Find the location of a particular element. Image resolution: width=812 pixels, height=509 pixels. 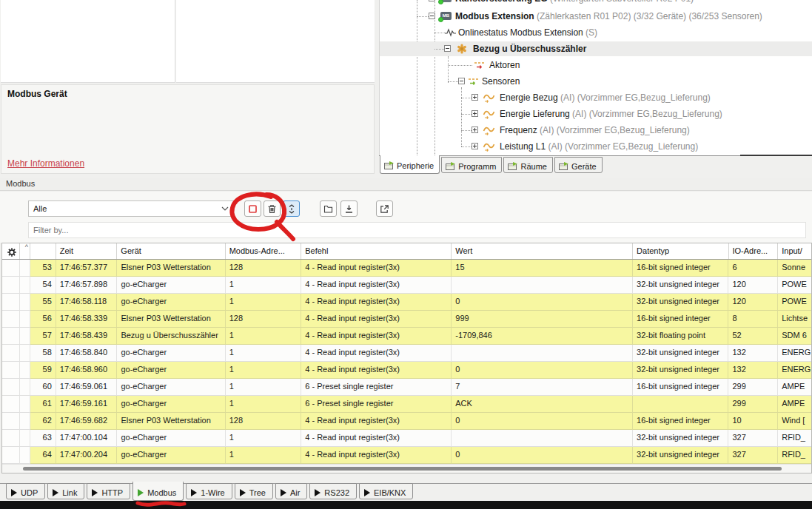

cell-io-adresse: 6 is located at coordinates (754, 268).